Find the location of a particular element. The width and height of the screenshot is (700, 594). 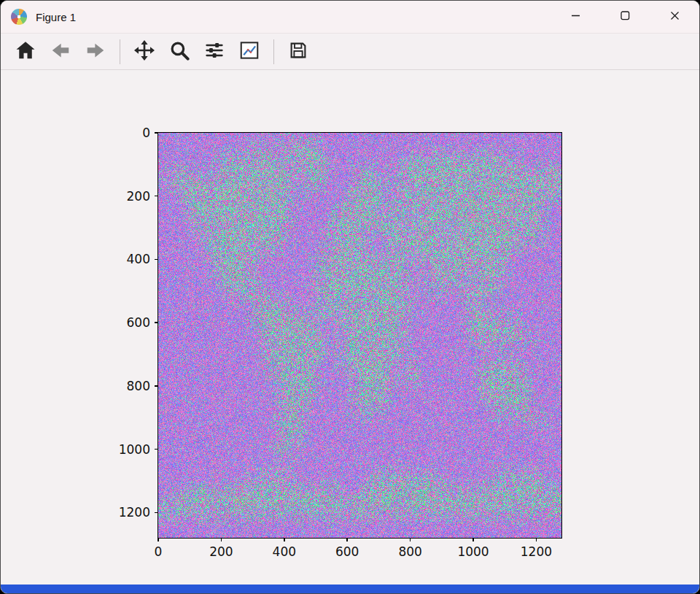

sliders-icon is located at coordinates (214, 51).